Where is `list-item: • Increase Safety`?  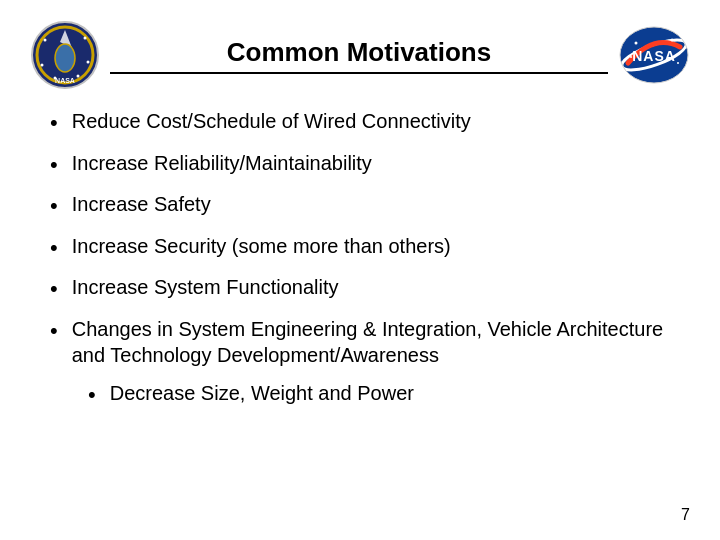
list-item: • Increase Safety is located at coordinates (360, 206).